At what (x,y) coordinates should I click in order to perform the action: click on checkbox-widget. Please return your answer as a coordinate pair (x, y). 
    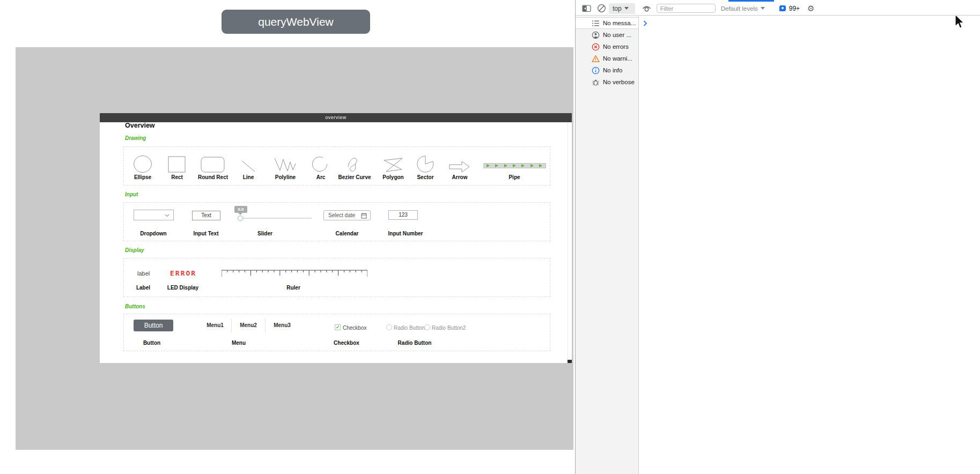
    Looking at the image, I should click on (338, 327).